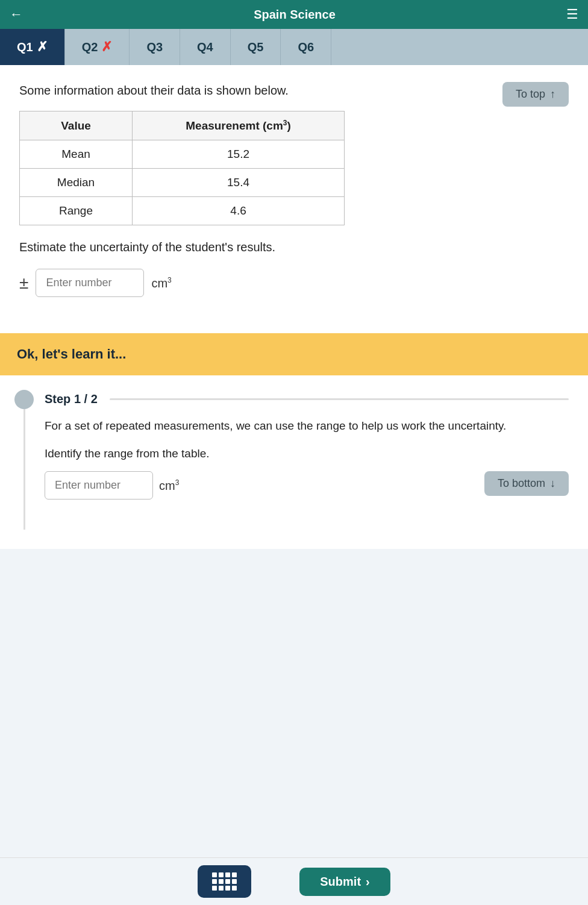  Describe the element at coordinates (224, 882) in the screenshot. I see `grid-icon` at that location.